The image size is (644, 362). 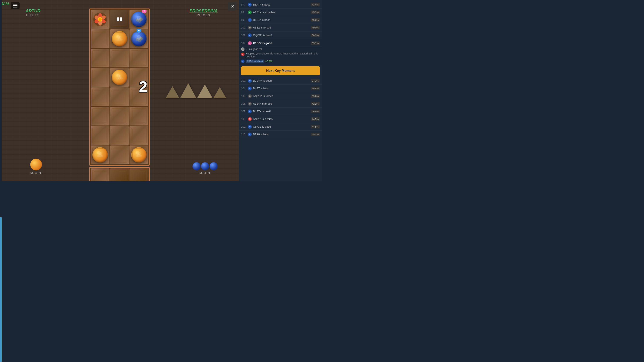 What do you see at coordinates (139, 19) in the screenshot?
I see `cell-1-3: ♥` at bounding box center [139, 19].